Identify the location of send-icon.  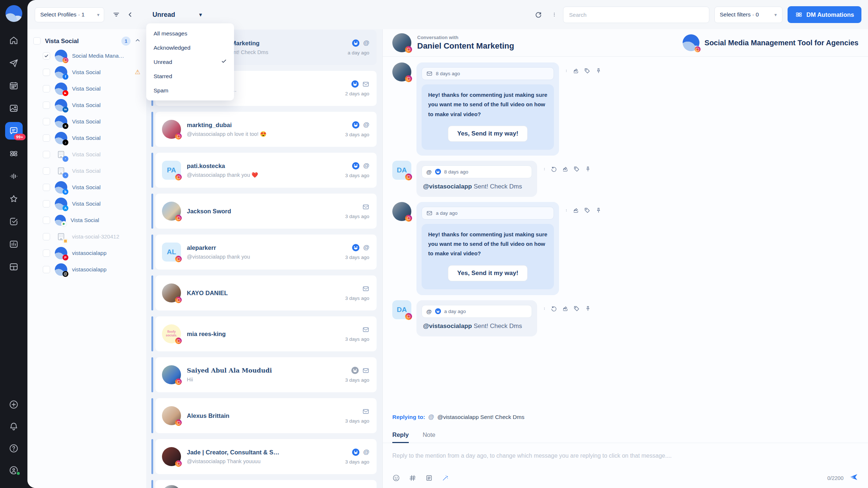
(853, 478).